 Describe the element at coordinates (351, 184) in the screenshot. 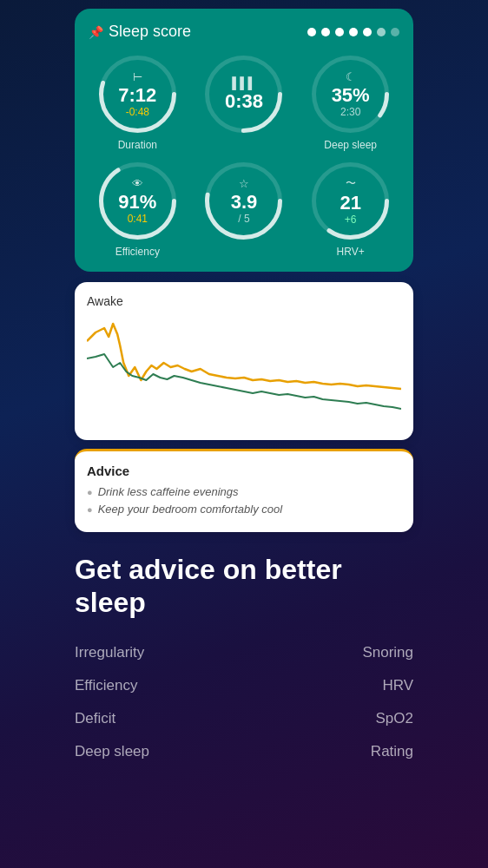

I see `hrv-icon: 〜` at that location.